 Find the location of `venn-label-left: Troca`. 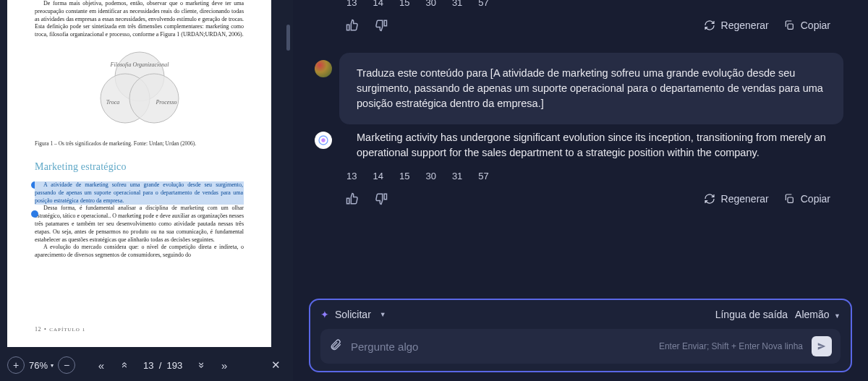

venn-label-left: Troca is located at coordinates (112, 103).